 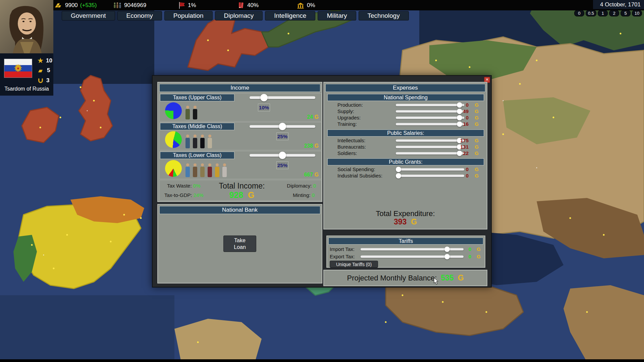 What do you see at coordinates (405, 105) in the screenshot?
I see `expense-row-production: Production: 0 G` at bounding box center [405, 105].